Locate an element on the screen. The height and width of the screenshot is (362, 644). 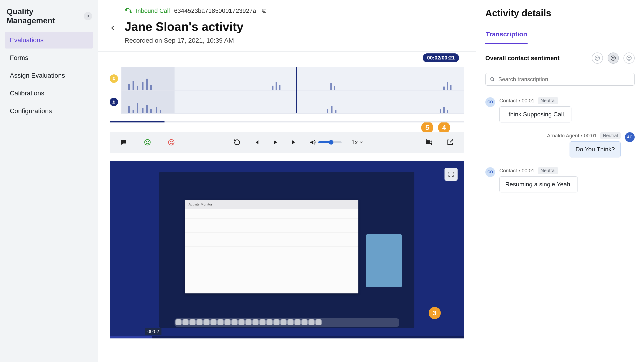
copy-activity-id-button is located at coordinates (264, 11).